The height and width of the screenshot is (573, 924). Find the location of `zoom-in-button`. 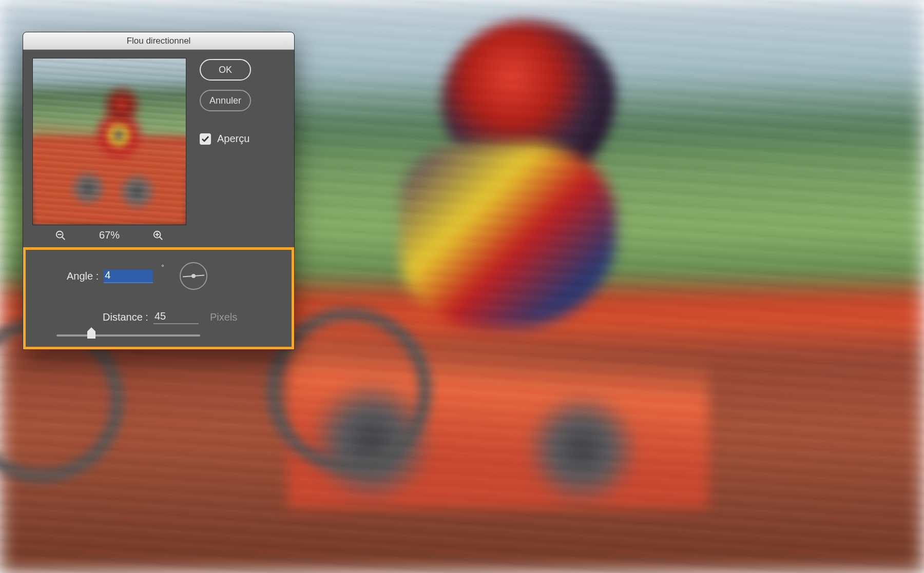

zoom-in-button is located at coordinates (158, 235).